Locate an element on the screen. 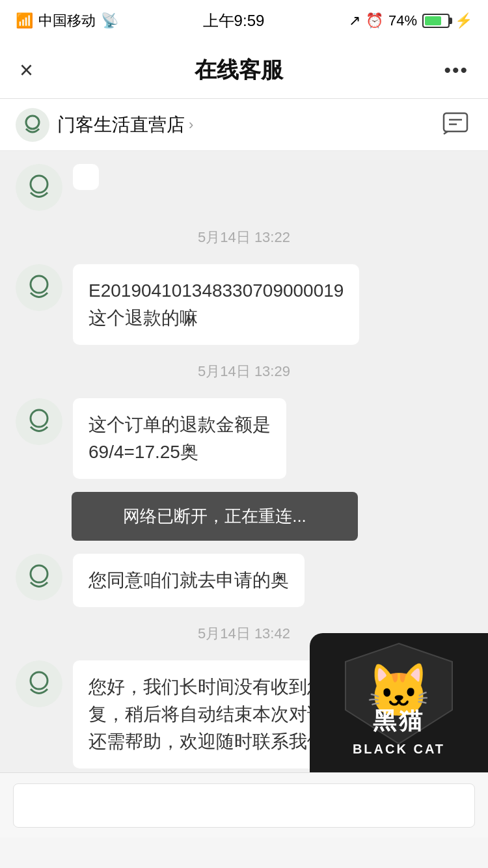 This screenshot has height=868, width=488. status-left: 📶 中国移动 📡 is located at coordinates (67, 21).